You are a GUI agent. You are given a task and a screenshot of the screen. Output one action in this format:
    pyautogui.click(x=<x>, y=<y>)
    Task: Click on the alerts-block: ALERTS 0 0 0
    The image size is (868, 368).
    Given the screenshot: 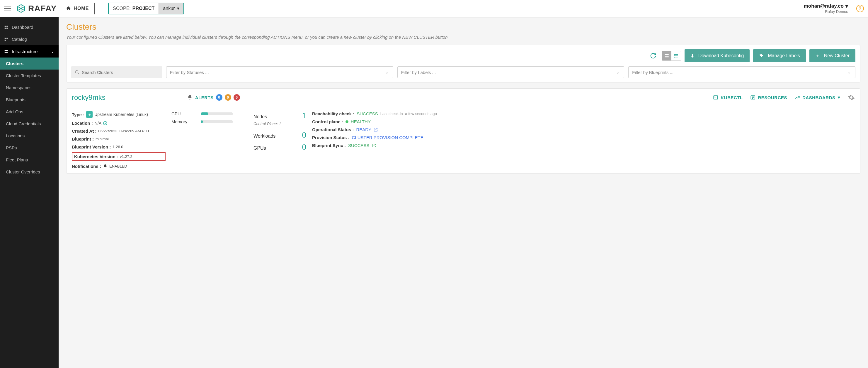 What is the action you would take?
    pyautogui.click(x=214, y=97)
    